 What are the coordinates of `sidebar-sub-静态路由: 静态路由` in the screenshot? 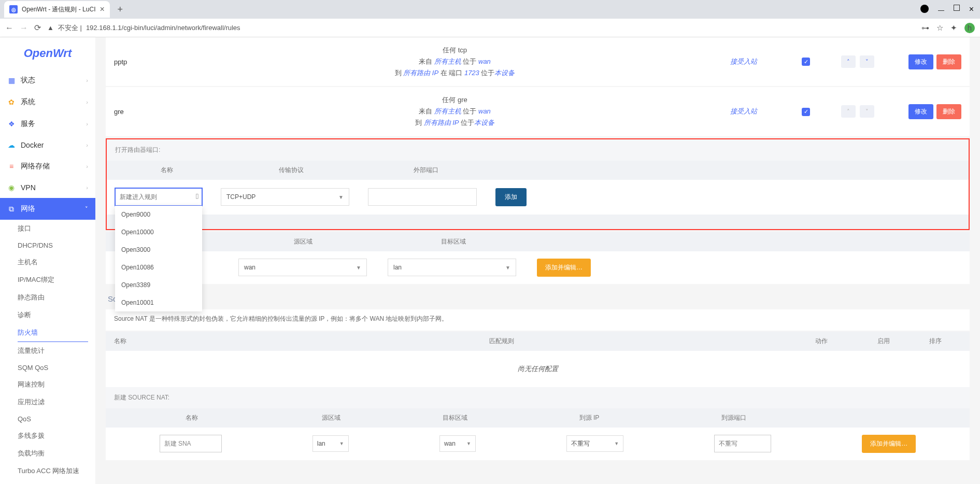 It's located at (48, 297).